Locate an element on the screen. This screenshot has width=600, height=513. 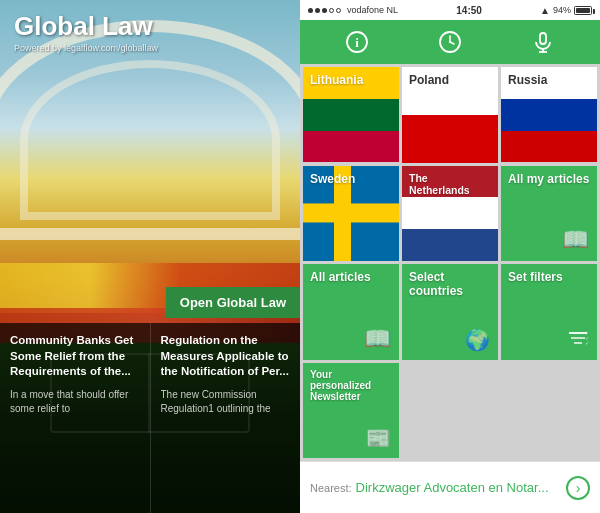
info-button: i is located at coordinates (357, 42).